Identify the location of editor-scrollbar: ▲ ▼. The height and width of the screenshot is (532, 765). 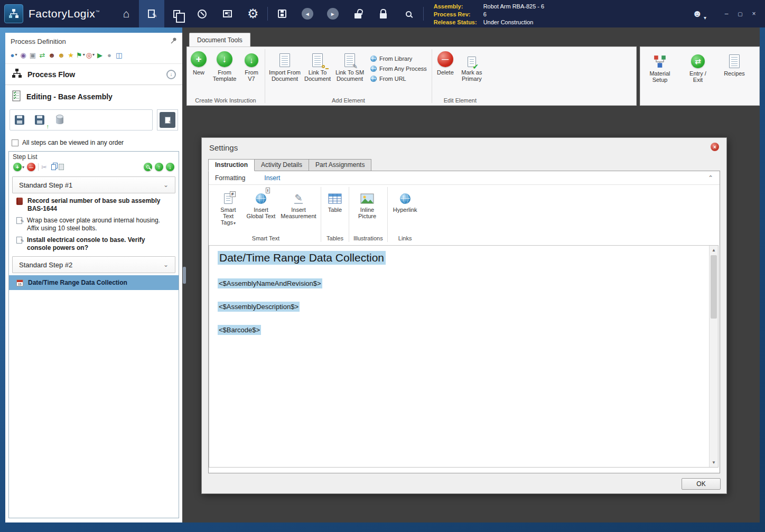
(713, 356).